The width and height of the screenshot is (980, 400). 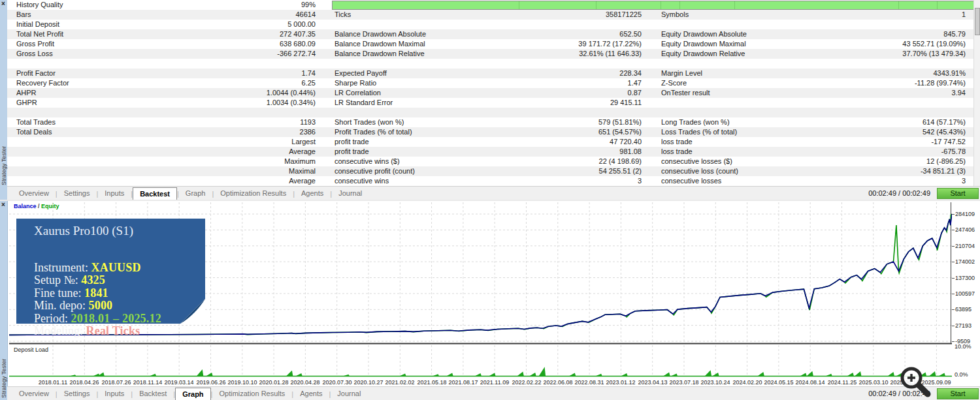 I want to click on annotation-box: Xaurus Pro100 (S1) Instrument: XAUUSDSet…, so click(x=111, y=271).